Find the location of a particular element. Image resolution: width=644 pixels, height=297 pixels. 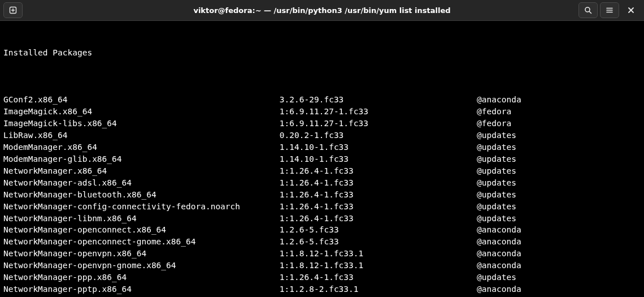

package-name: NetworkManager-openconnect-gnome.x86_64 is located at coordinates (141, 242).